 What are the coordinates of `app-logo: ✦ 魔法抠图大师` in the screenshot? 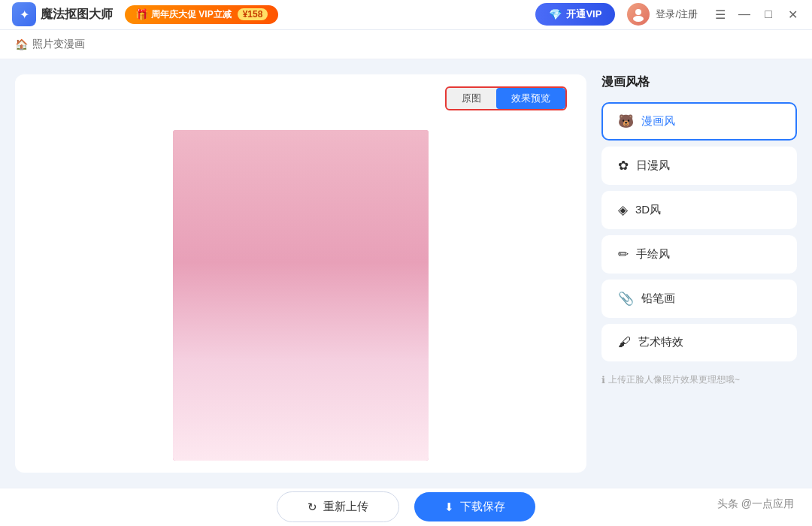 It's located at (62, 14).